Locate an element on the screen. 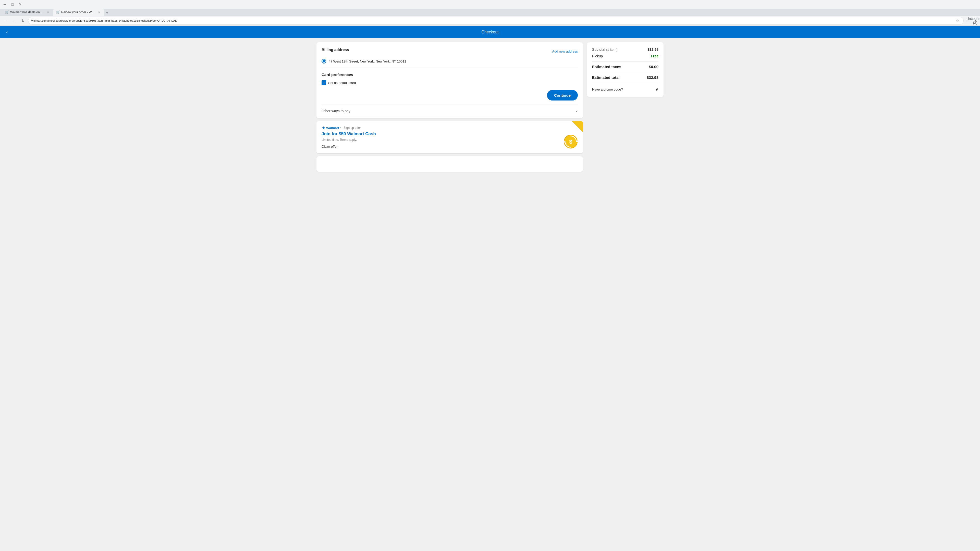 This screenshot has height=551, width=980. total-row: Estimated total $32.98 is located at coordinates (625, 78).